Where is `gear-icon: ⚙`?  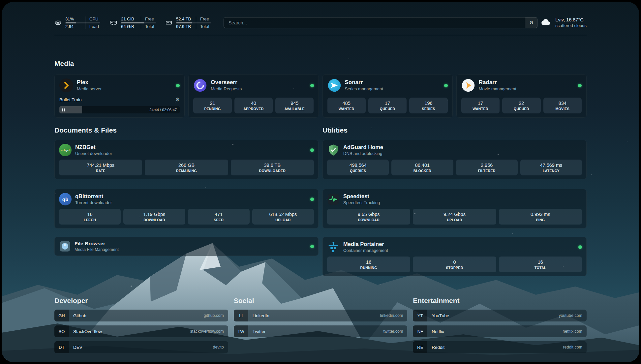 gear-icon: ⚙ is located at coordinates (177, 100).